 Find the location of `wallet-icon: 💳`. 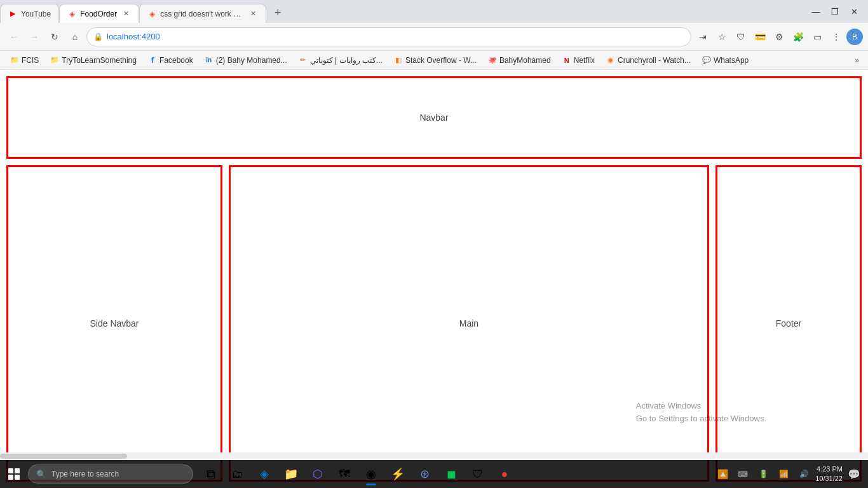

wallet-icon: 💳 is located at coordinates (760, 37).